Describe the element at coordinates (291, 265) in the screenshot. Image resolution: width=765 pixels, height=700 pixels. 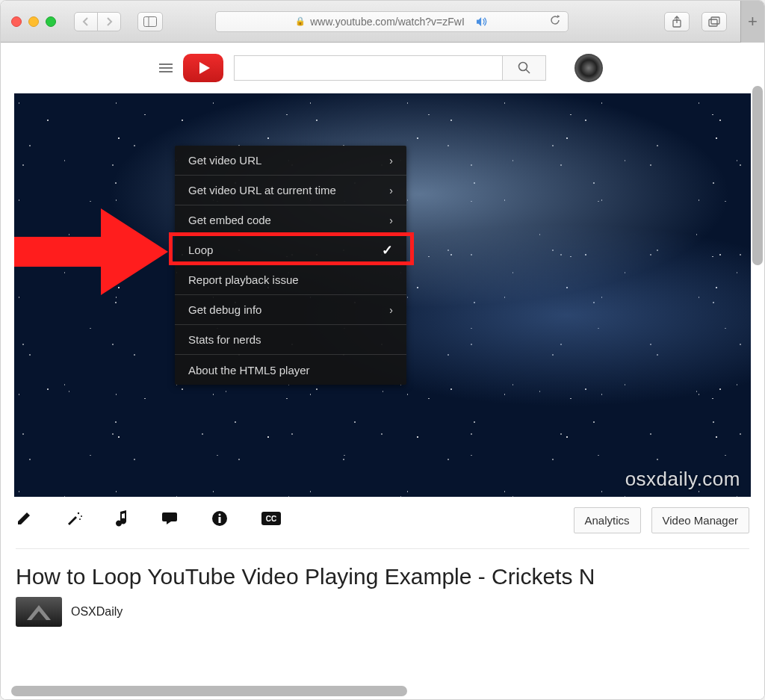
I see `video-context-menu: Get video URL › Get video URL at current…` at that location.